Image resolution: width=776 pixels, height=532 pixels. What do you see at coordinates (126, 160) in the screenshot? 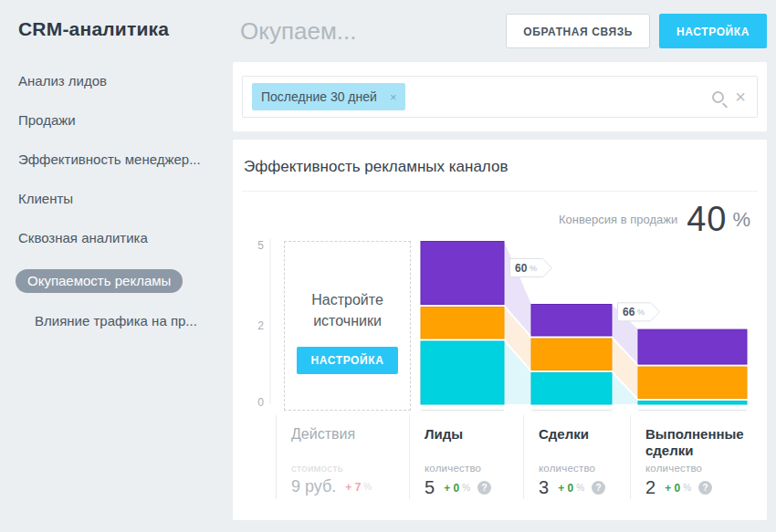
I see `sidebar-item: Эффективность менеджер...` at bounding box center [126, 160].